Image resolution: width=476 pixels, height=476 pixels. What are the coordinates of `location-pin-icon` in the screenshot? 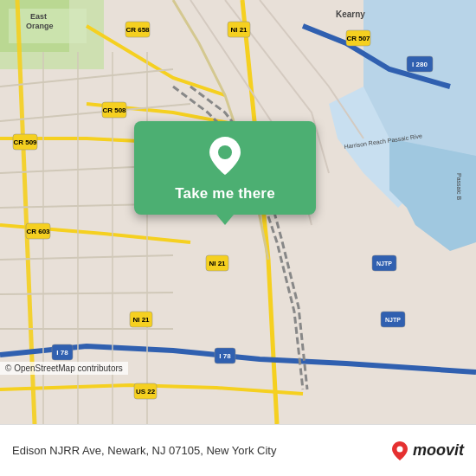 It's located at (225, 156).